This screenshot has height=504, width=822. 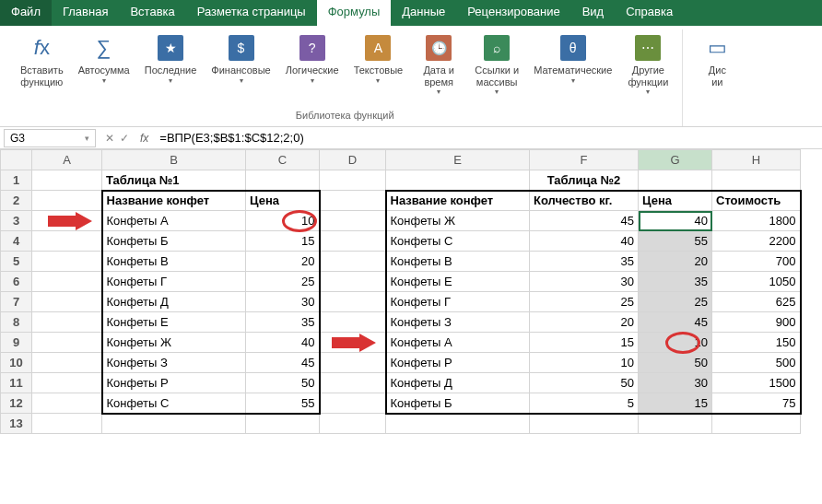 What do you see at coordinates (458, 363) in the screenshot?
I see `cell: Конфеты Р` at bounding box center [458, 363].